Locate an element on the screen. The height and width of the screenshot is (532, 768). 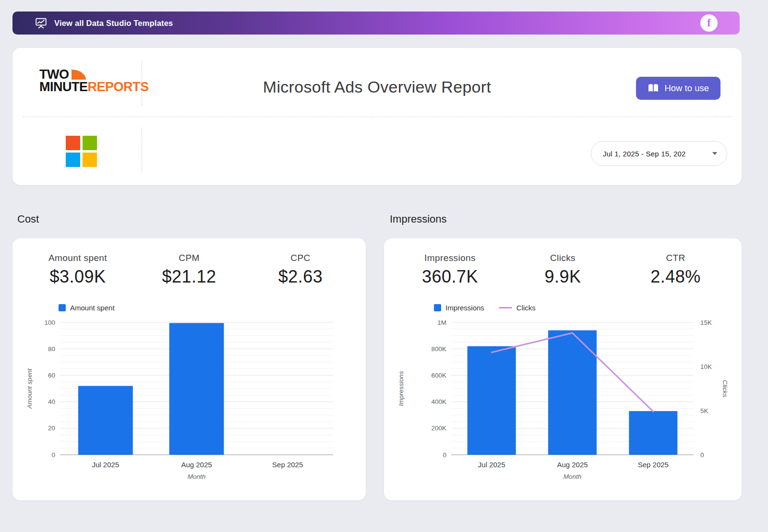
svg-text: Impressions is located at coordinates (401, 389).